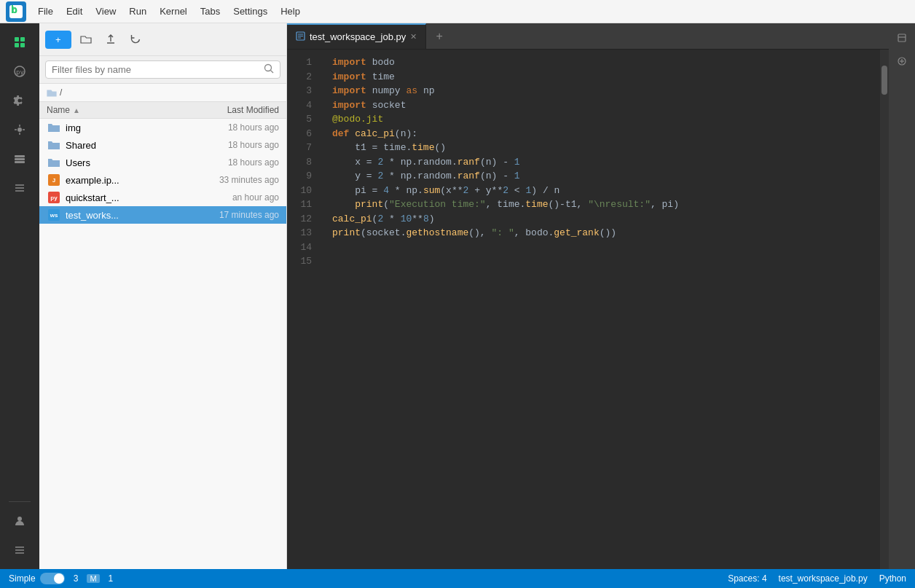  I want to click on file-time-quickstart: an hour ago, so click(232, 197).